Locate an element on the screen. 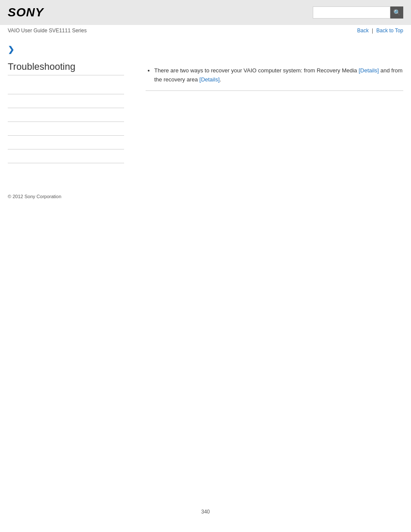  search-icon: 🔍 is located at coordinates (397, 12).